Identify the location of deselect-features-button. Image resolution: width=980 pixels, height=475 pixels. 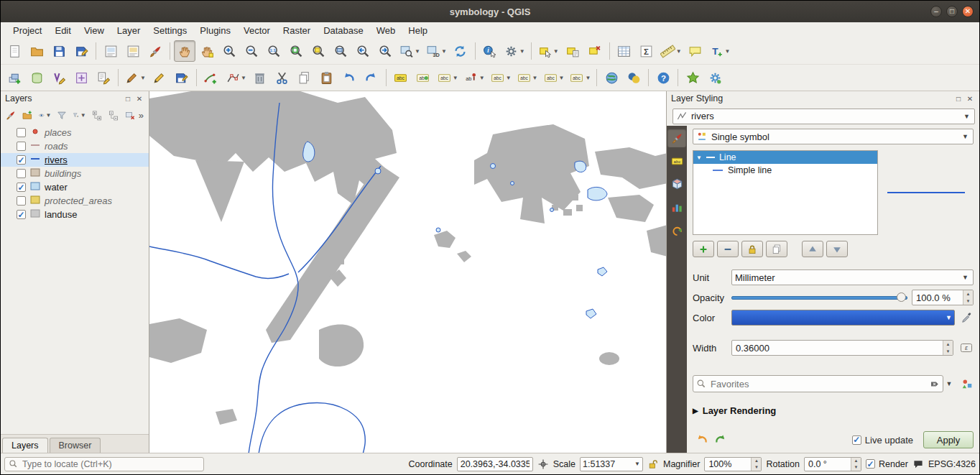
(595, 51).